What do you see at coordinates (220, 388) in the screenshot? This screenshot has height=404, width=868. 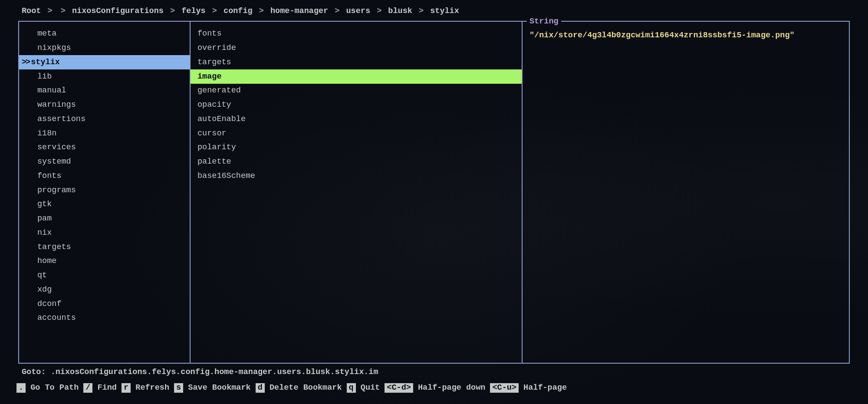 I see `help-label: Save Bookmark` at bounding box center [220, 388].